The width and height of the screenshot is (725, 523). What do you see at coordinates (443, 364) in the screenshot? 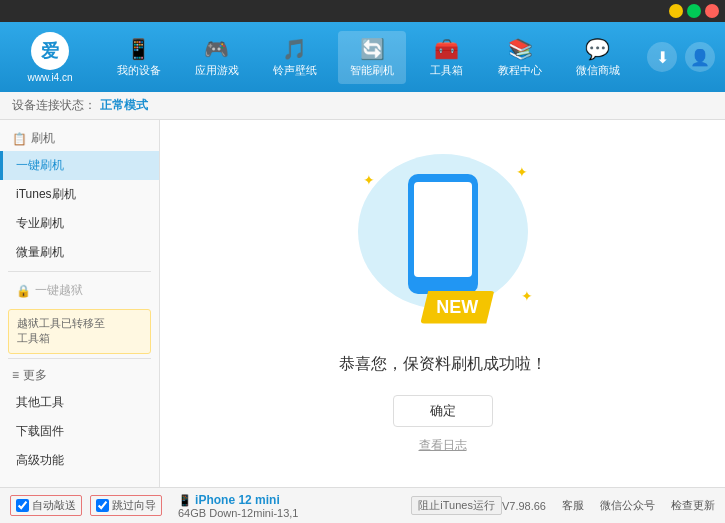
I see `success-text: 恭喜您，保资料刷机成功啦！` at bounding box center [443, 364].